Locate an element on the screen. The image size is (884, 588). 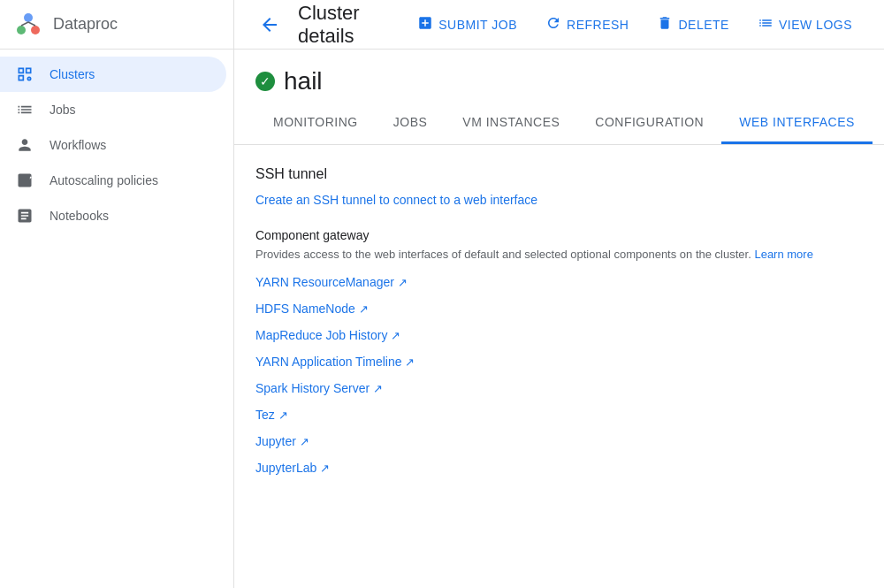
refresh-button: REFRESH is located at coordinates (587, 25).